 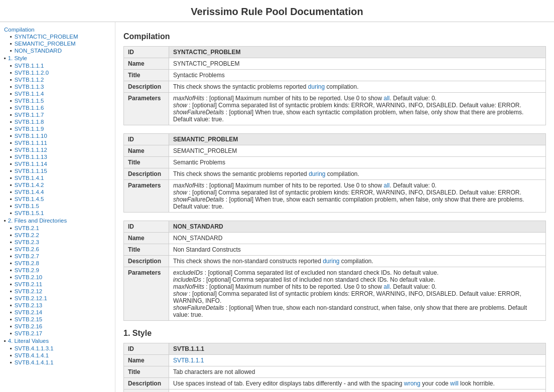 I want to click on sidebar-item-svtb211: SVTB.2.11, so click(x=57, y=284).